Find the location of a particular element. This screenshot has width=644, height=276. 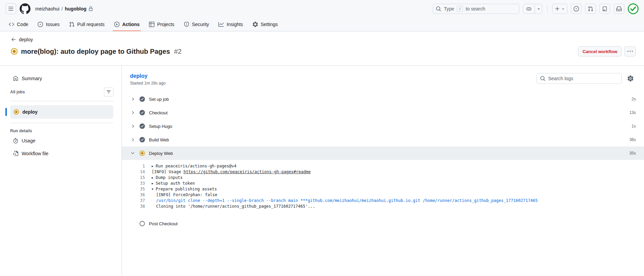

sidebar-item-usage: Usage is located at coordinates (62, 141).